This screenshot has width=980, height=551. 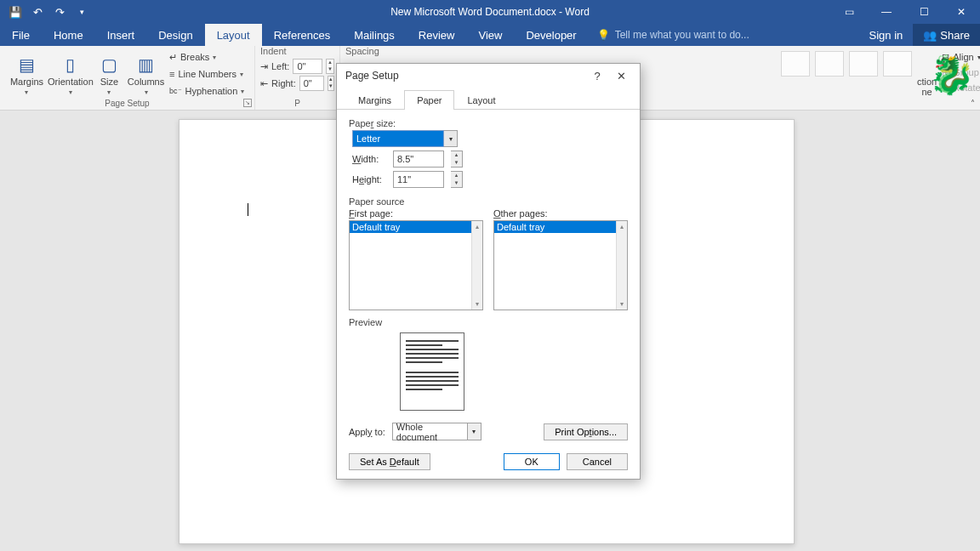 I want to click on tab-layout: Layout, so click(x=233, y=35).